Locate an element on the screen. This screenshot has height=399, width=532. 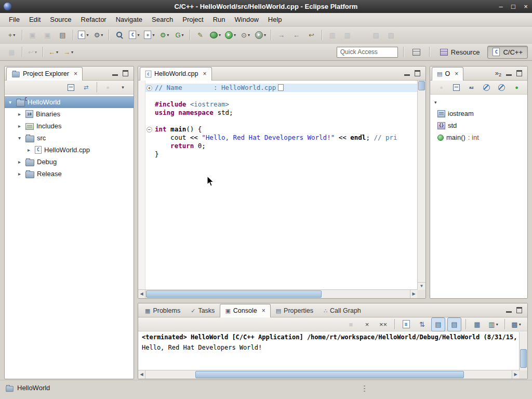
show-console-on-stderr-button: ▤ is located at coordinates (454, 324).